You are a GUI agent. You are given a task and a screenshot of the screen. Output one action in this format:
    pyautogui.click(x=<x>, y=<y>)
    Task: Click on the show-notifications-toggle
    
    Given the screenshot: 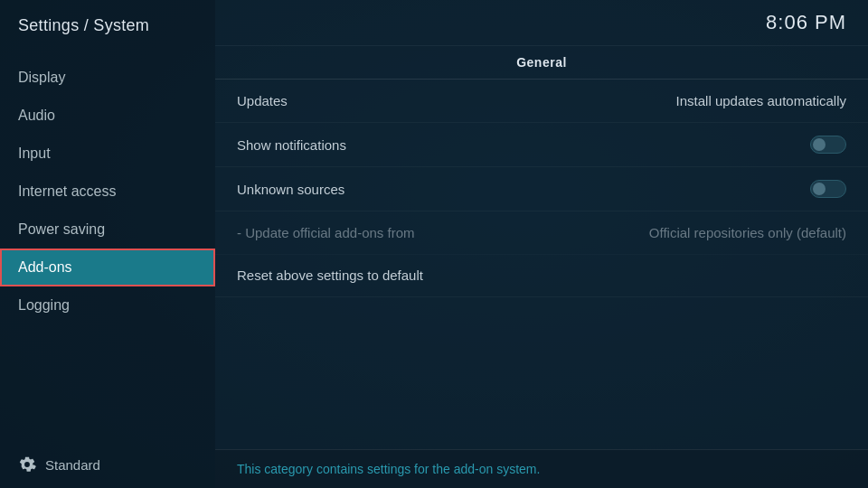 What is the action you would take?
    pyautogui.click(x=828, y=145)
    